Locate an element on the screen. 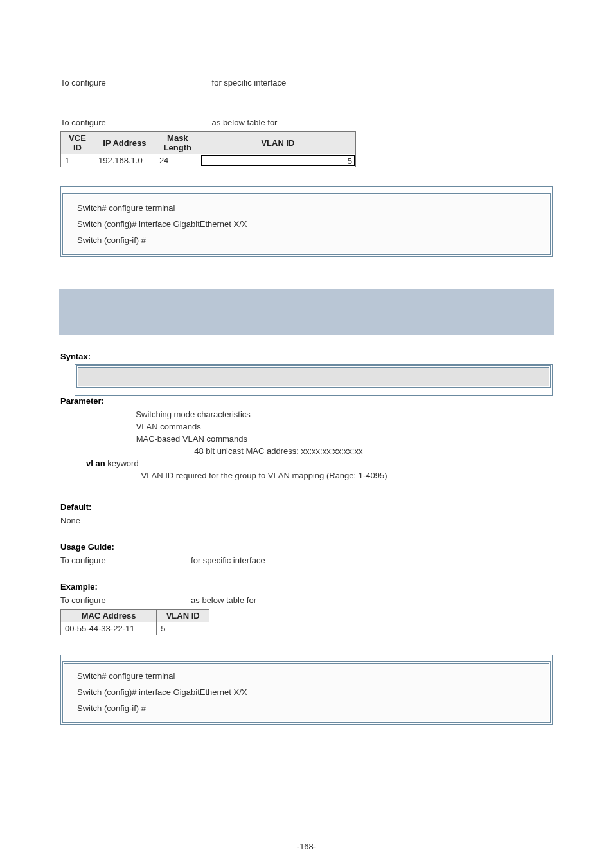  ip-subnet-table: VCE ID IP Address Mask Length VLAN ID 1 … is located at coordinates (208, 149).